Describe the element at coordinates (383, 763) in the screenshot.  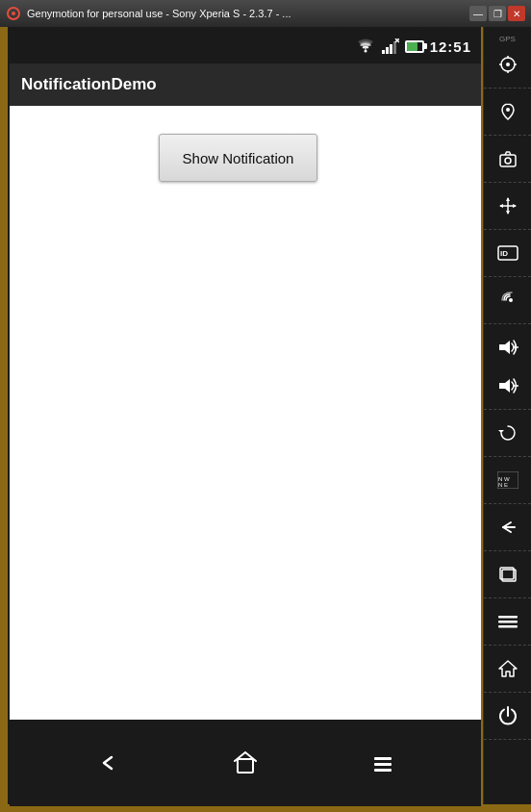
I see `menu-button` at that location.